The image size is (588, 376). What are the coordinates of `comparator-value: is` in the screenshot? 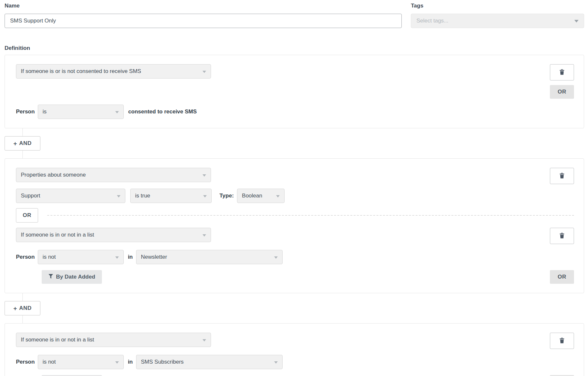 It's located at (45, 112).